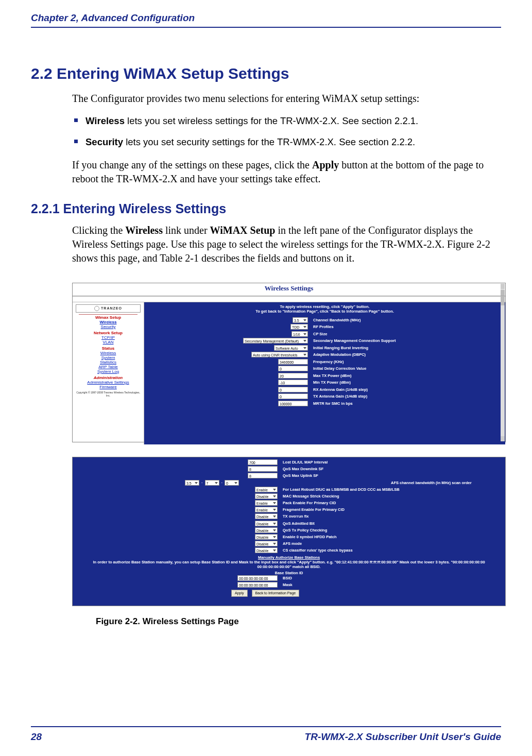  Describe the element at coordinates (108, 363) in the screenshot. I see `sidebar-link-status-statistics: Statistics` at that location.